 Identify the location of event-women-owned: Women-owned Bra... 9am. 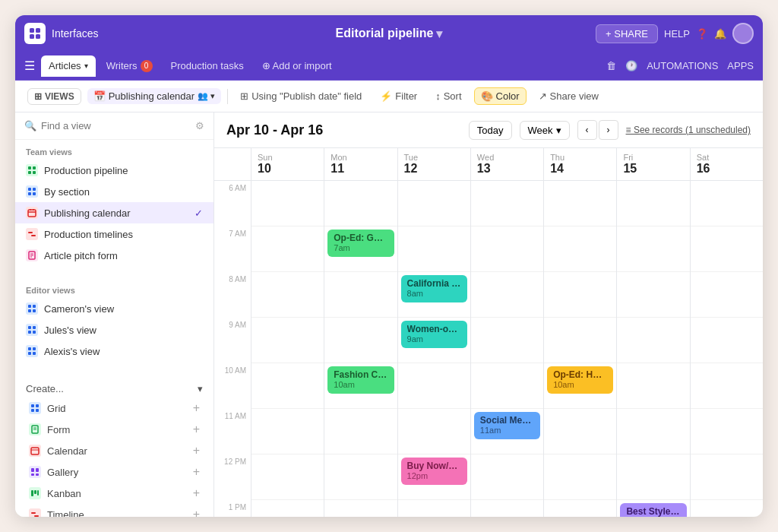
(435, 334).